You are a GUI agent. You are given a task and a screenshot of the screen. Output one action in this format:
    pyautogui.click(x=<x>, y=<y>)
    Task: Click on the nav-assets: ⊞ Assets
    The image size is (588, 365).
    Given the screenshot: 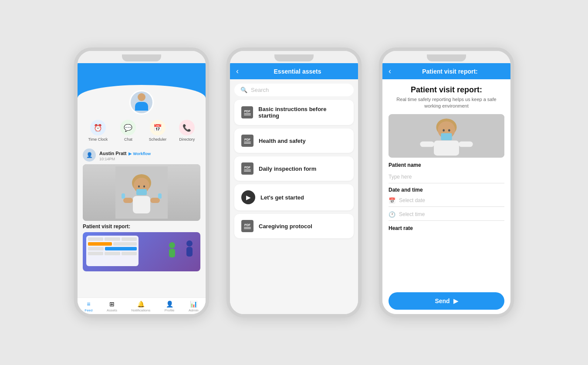 What is the action you would take?
    pyautogui.click(x=112, y=307)
    